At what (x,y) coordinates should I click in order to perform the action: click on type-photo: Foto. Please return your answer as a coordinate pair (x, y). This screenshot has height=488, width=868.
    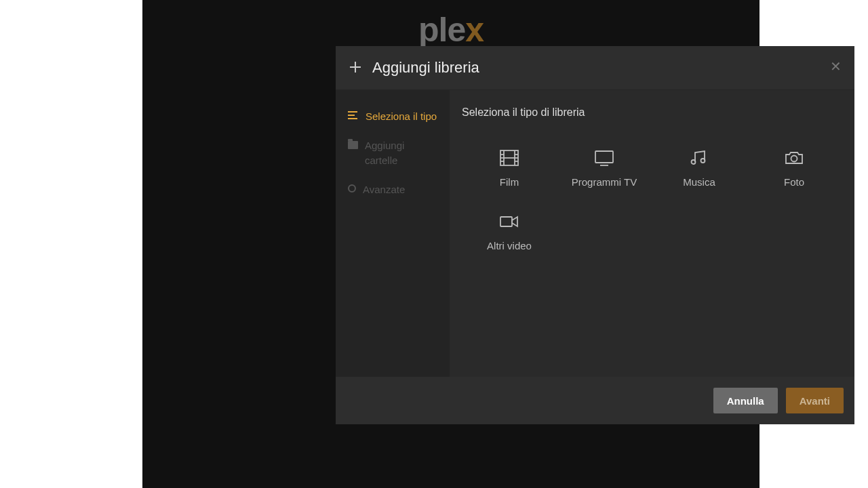
    Looking at the image, I should click on (794, 168).